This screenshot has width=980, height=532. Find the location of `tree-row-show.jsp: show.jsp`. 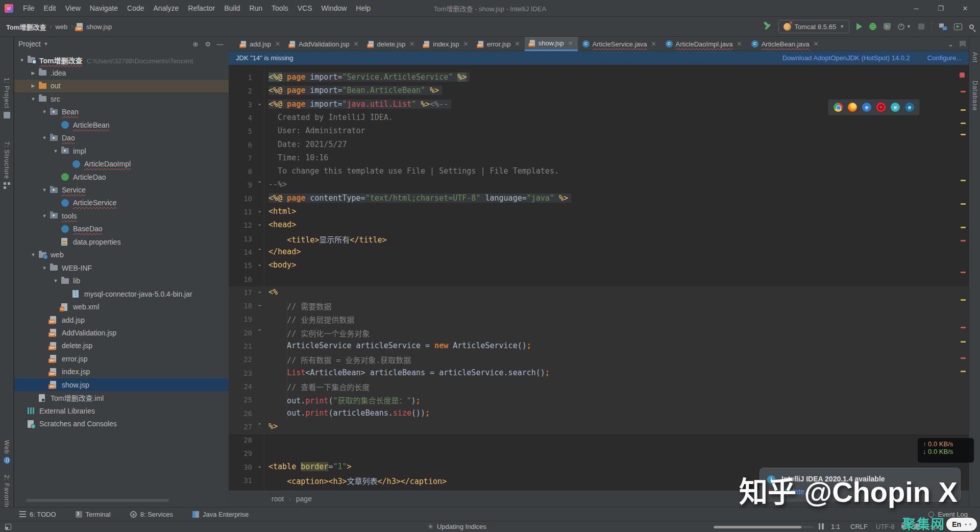

tree-row-show.jsp: show.jsp is located at coordinates (121, 385).